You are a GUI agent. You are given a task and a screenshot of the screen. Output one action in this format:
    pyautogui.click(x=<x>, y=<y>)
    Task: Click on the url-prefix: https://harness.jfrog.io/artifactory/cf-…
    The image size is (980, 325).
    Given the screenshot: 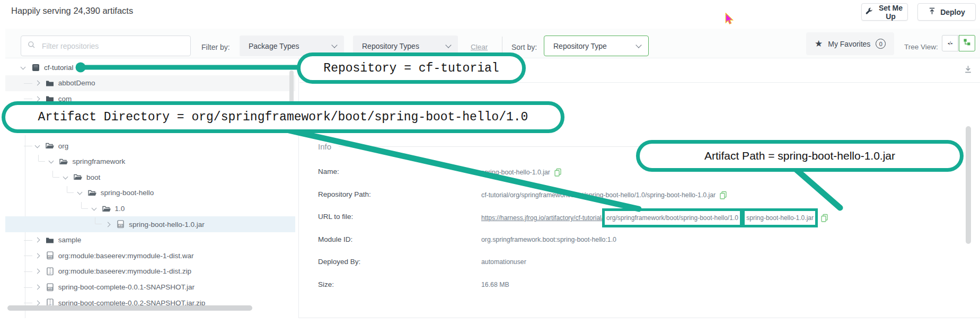 What is the action you would take?
    pyautogui.click(x=542, y=218)
    